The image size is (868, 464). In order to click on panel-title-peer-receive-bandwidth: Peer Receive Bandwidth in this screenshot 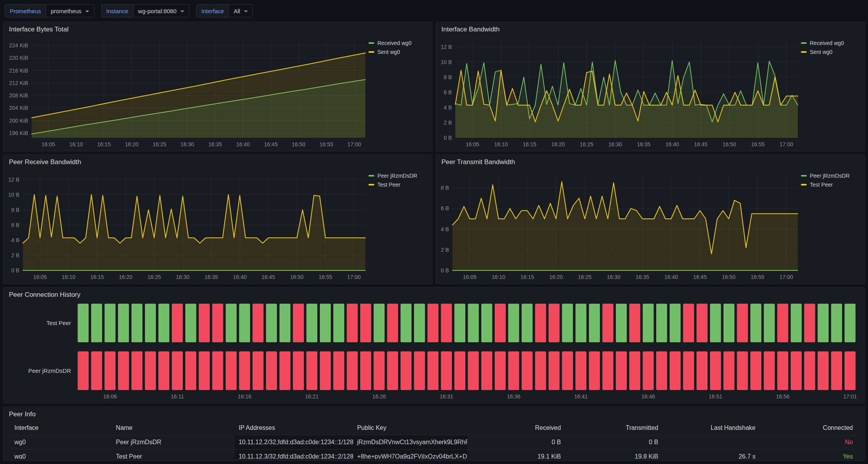, I will do `click(218, 161)`.